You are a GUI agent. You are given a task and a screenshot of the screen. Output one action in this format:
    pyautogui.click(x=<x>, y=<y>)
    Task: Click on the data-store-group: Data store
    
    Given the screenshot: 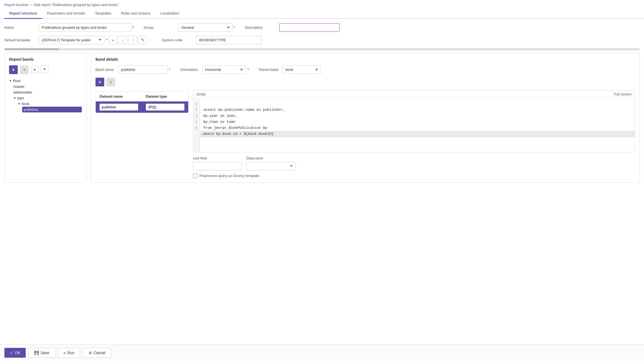 What is the action you would take?
    pyautogui.click(x=271, y=163)
    